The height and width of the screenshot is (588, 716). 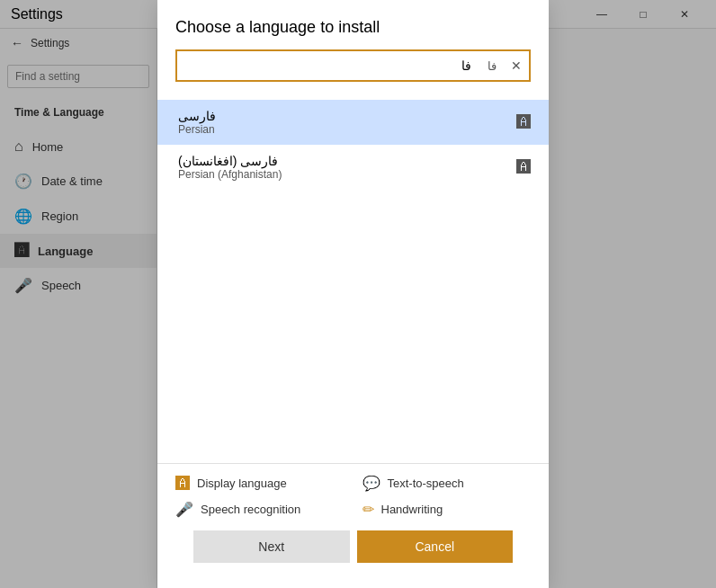 I want to click on cancel-button: Cancel, so click(x=435, y=547).